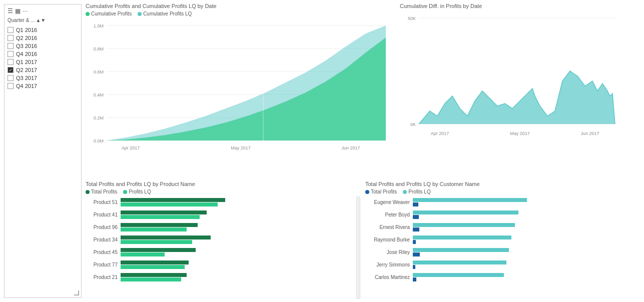 The image size is (644, 302). I want to click on sidebar-item-q1-2017: Q1 2017, so click(43, 62).